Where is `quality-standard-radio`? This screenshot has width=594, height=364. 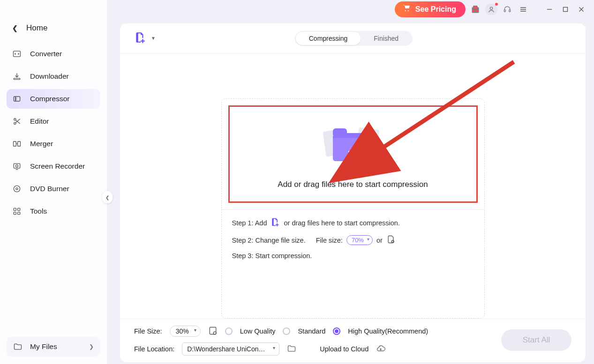
quality-standard-radio is located at coordinates (286, 331).